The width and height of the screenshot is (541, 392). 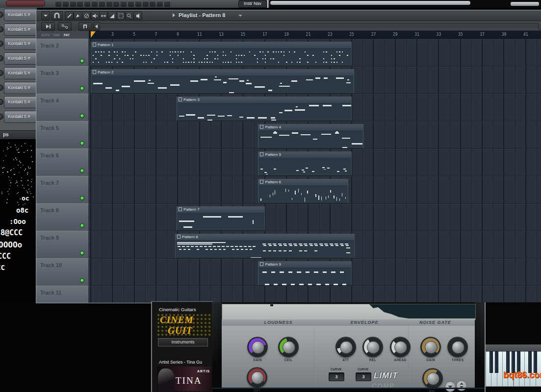 What do you see at coordinates (221, 45) in the screenshot?
I see `clip-title-bar: Pattern 1` at bounding box center [221, 45].